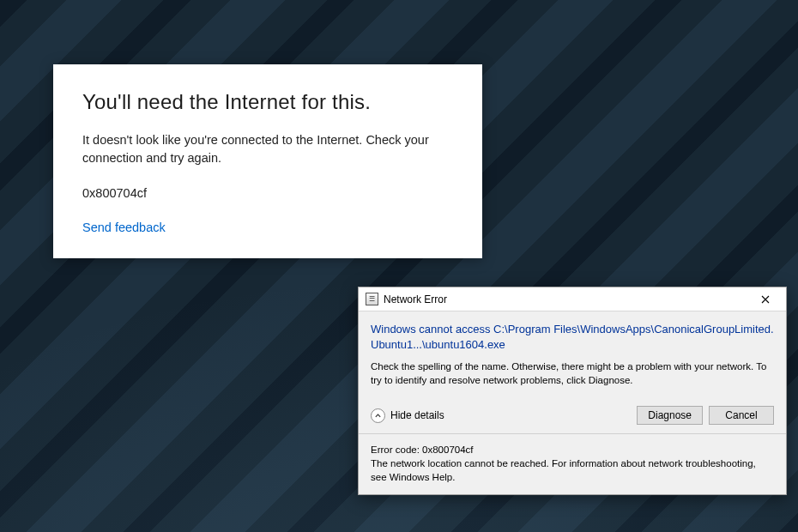  Describe the element at coordinates (268, 102) in the screenshot. I see `card-title: You'll need the Internet for this.` at that location.